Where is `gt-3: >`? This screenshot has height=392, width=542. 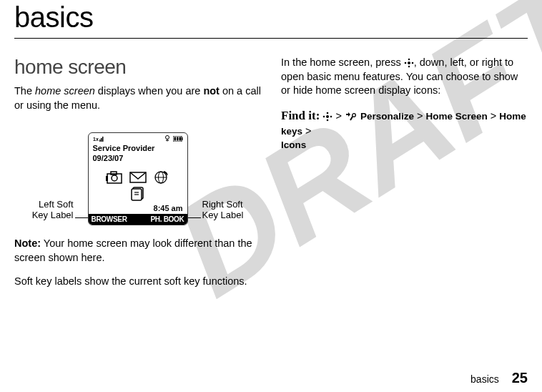 gt-3: > is located at coordinates (493, 116).